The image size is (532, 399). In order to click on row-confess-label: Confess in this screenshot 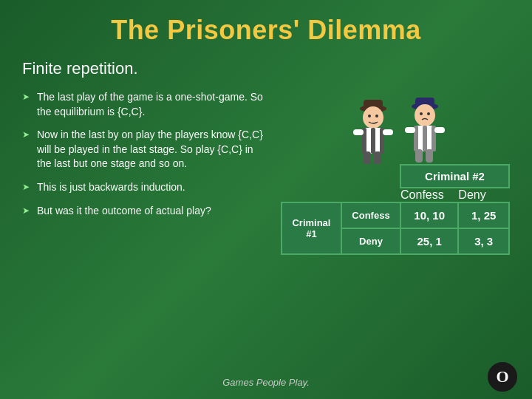, I will do `click(371, 216)`.